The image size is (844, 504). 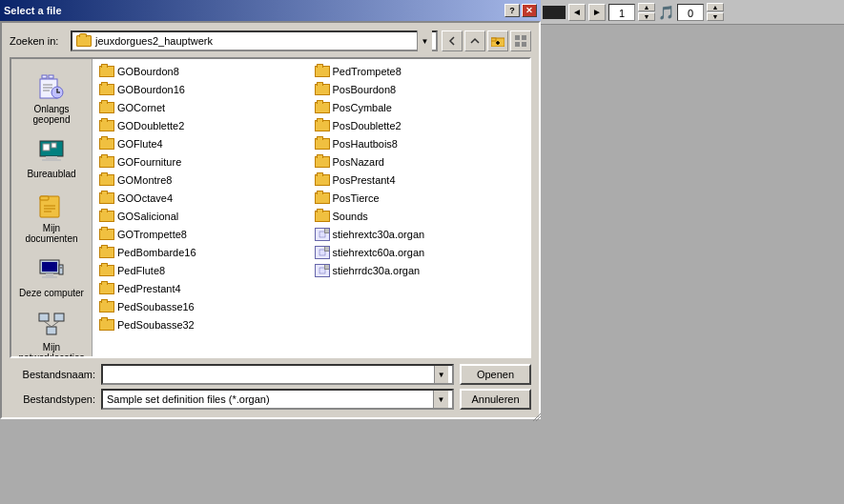 What do you see at coordinates (204, 252) in the screenshot?
I see `file-item-pedbombarde16: PedBombarde16` at bounding box center [204, 252].